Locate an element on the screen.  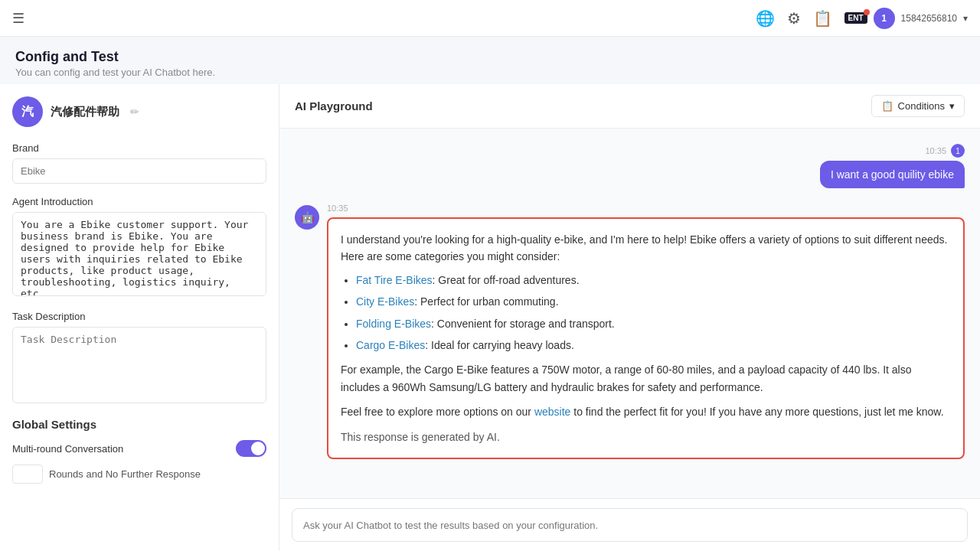
document-icon: 📋 is located at coordinates (822, 18).